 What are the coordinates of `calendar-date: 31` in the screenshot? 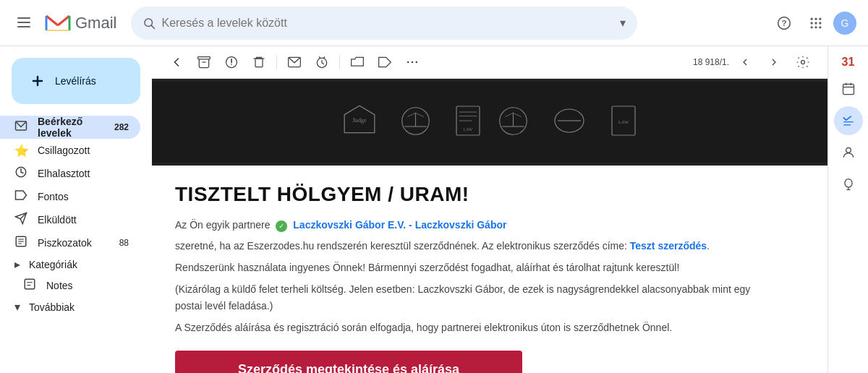 It's located at (848, 62).